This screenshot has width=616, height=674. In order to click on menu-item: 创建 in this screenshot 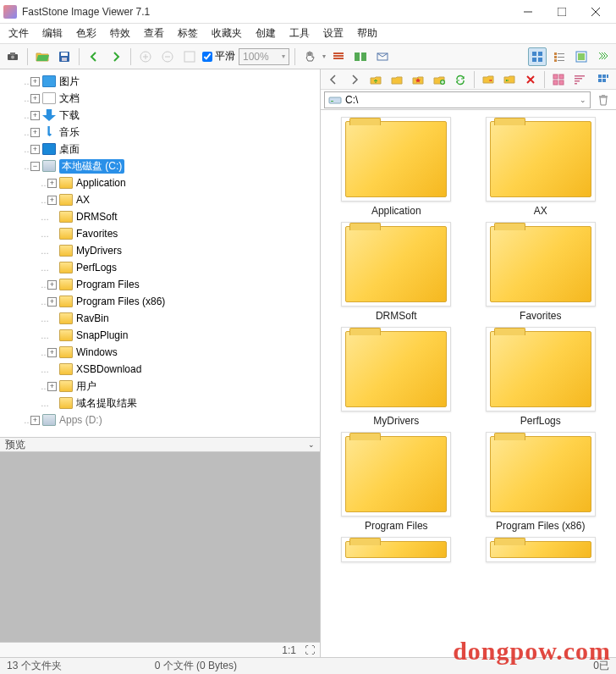, I will do `click(266, 34)`.